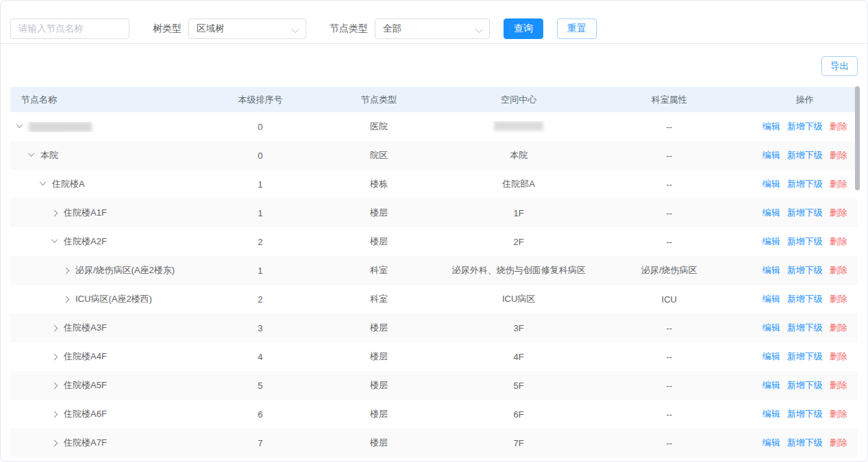  I want to click on node-type-value: 全部, so click(392, 29).